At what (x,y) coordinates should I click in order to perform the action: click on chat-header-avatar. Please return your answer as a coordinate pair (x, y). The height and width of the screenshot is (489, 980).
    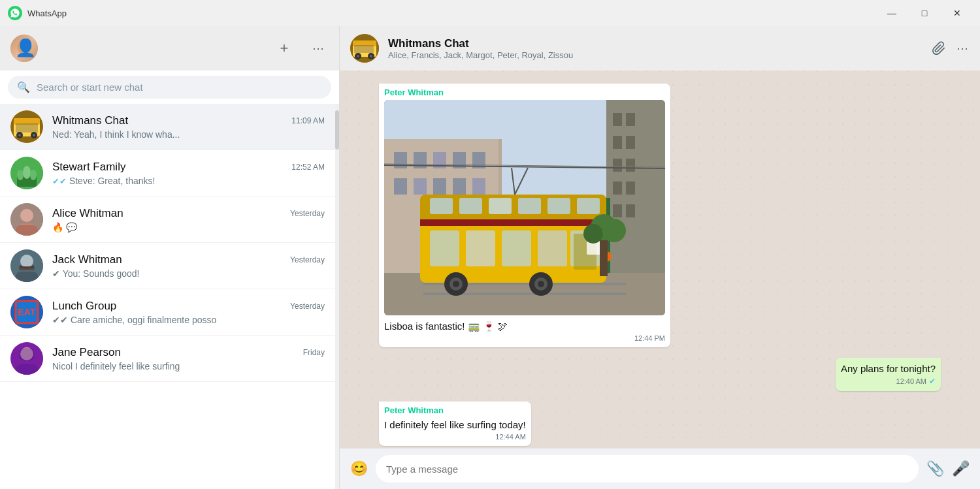
    Looking at the image, I should click on (365, 48).